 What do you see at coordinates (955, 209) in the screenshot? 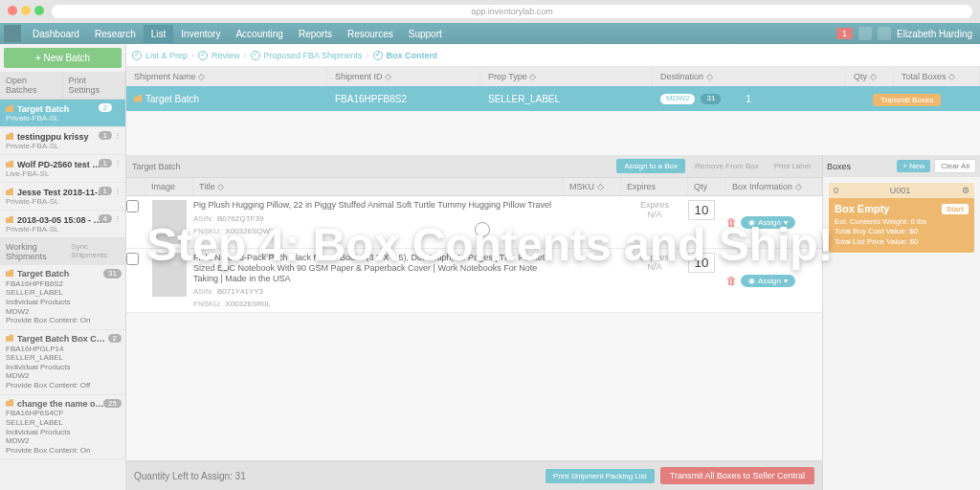
I see `start-box-button: Start` at bounding box center [955, 209].